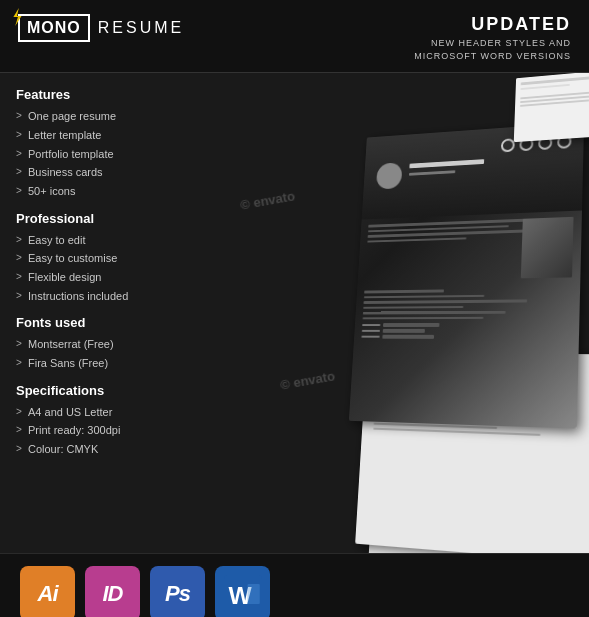 This screenshot has height=617, width=589. Describe the element at coordinates (110, 116) in the screenshot. I see `list-item: One page resume` at that location.